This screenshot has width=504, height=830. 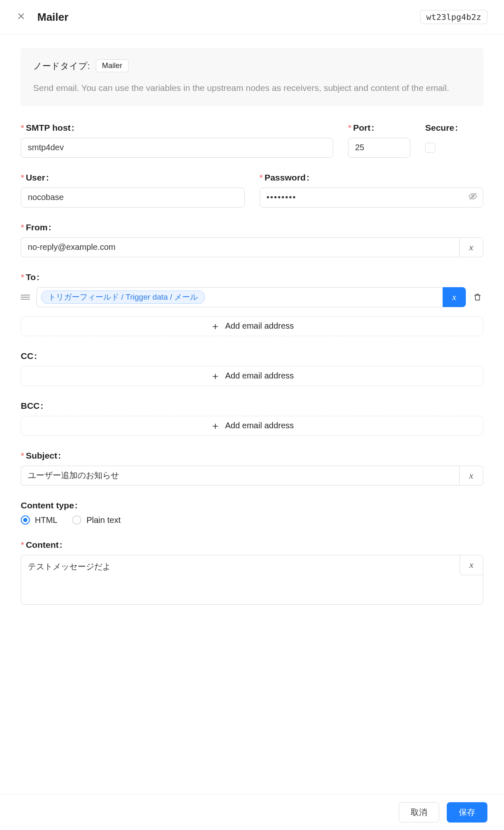 What do you see at coordinates (372, 198) in the screenshot?
I see `password-input` at bounding box center [372, 198].